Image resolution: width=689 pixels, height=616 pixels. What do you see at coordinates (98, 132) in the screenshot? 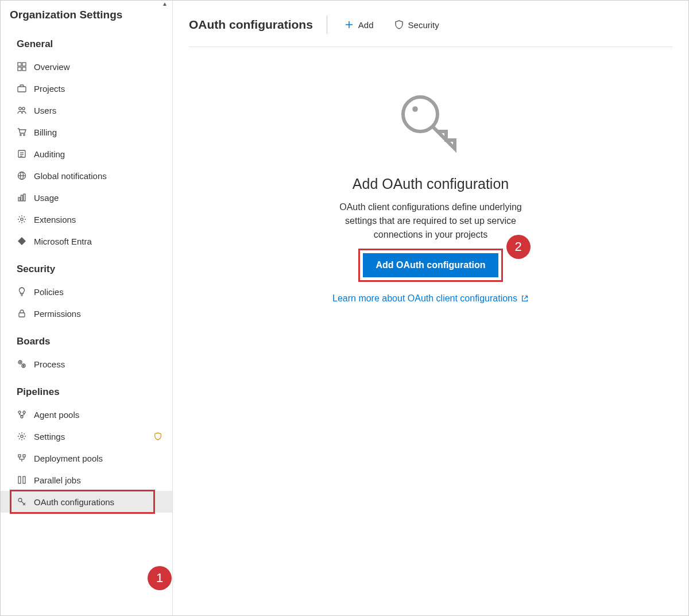
I see `sidebar-item-label: Billing` at bounding box center [98, 132].